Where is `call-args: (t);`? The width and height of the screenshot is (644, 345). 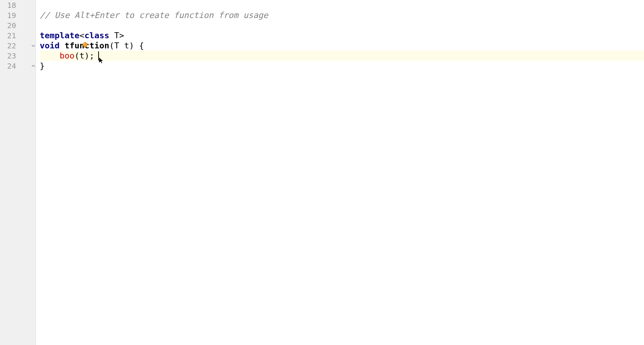 call-args: (t); is located at coordinates (85, 56).